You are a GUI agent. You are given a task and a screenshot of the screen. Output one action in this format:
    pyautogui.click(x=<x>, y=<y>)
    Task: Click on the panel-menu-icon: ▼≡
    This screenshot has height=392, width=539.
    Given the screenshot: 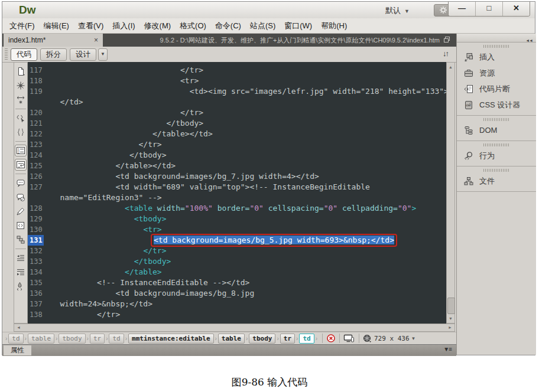 What is the action you would take?
    pyautogui.click(x=447, y=349)
    